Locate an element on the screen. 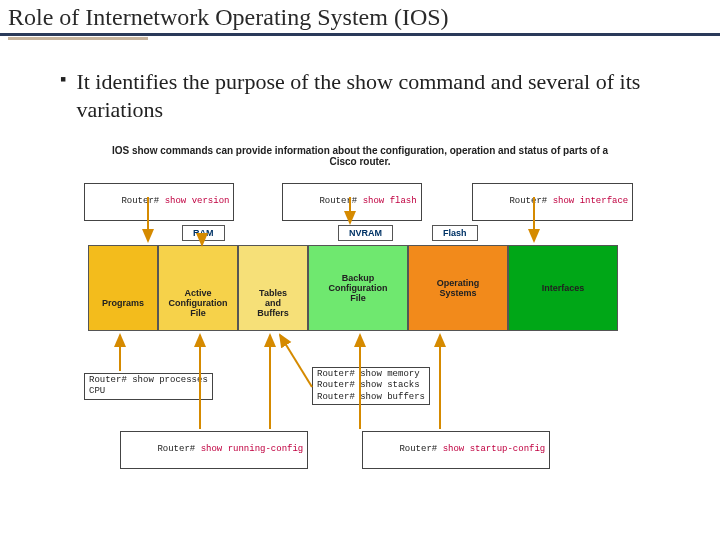 Image resolution: width=720 pixels, height=540 pixels. seg-label: Interfaces is located at coordinates (564, 288).